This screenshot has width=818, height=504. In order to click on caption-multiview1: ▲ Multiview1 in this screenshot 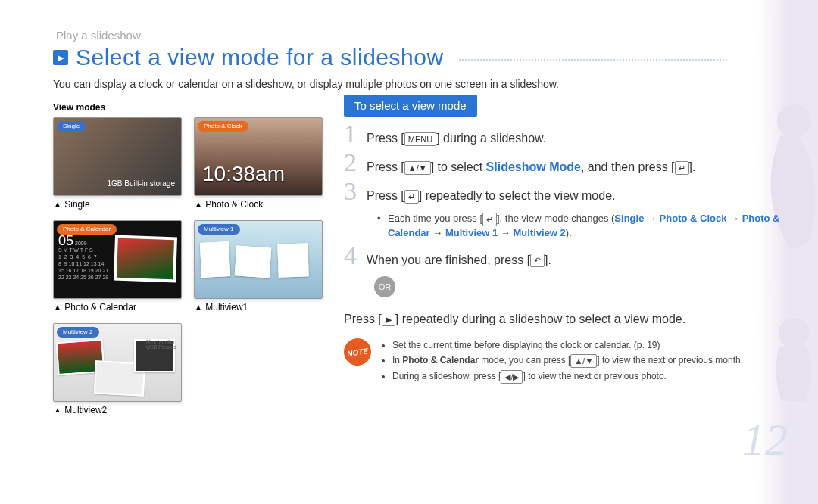, I will do `click(258, 307)`.